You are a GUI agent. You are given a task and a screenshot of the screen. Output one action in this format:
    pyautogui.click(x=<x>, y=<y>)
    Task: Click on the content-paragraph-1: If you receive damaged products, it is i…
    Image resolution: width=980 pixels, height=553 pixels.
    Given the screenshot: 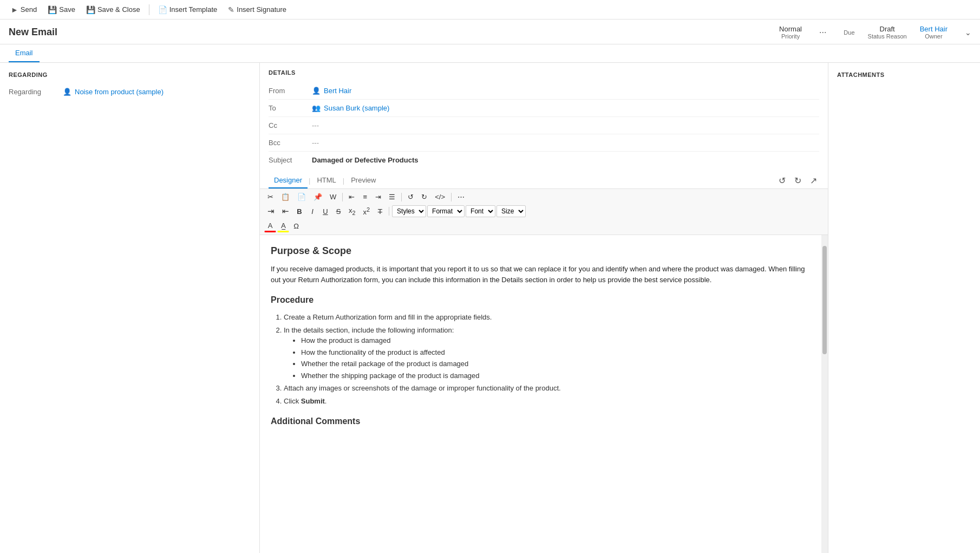 What is the action you would take?
    pyautogui.click(x=540, y=274)
    